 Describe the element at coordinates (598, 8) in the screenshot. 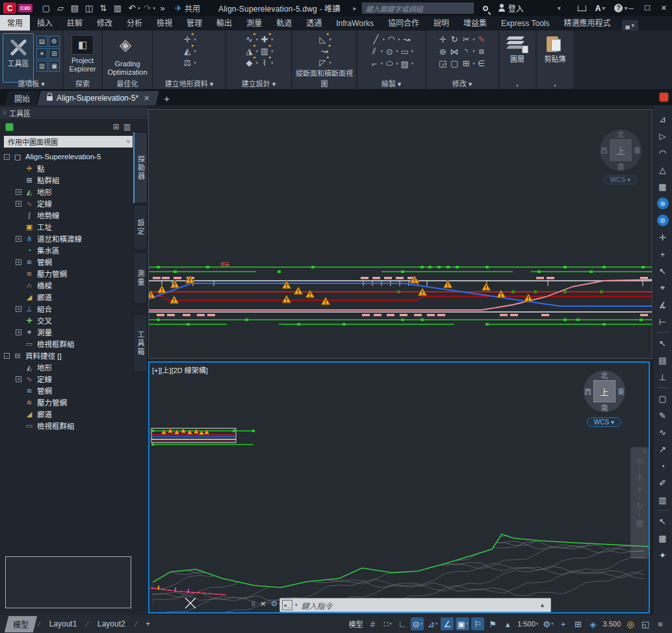

I see `autodesk-a-icon: A` at that location.